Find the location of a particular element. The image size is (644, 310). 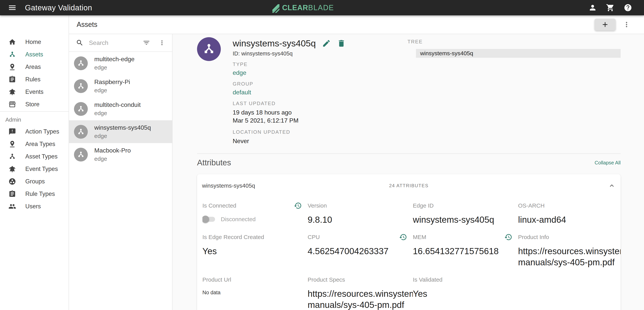

asset-list-panel: multitech-edgeedgeRaspberry-Piedgemultit… is located at coordinates (121, 172).